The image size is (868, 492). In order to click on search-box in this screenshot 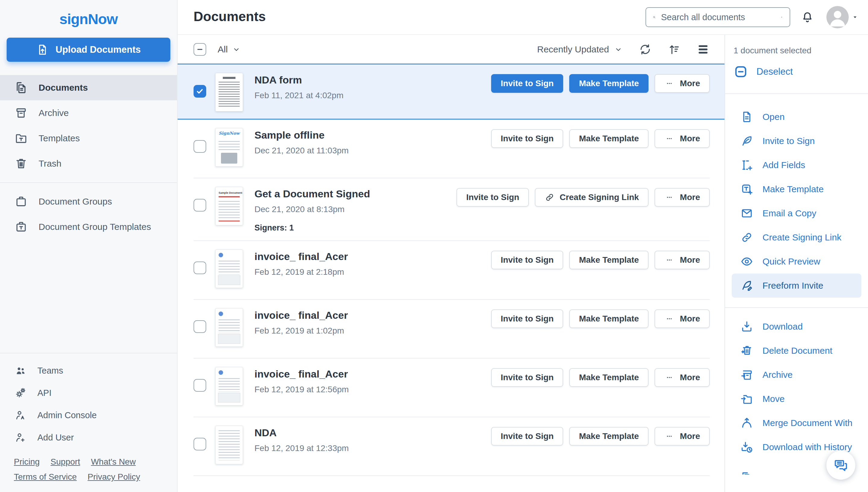, I will do `click(718, 17)`.